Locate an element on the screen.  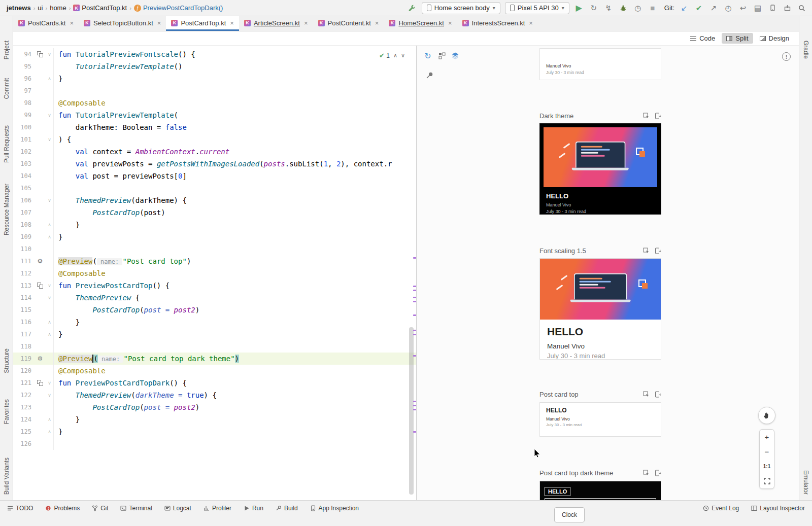
editor-preview-splitter is located at coordinates (417, 273).